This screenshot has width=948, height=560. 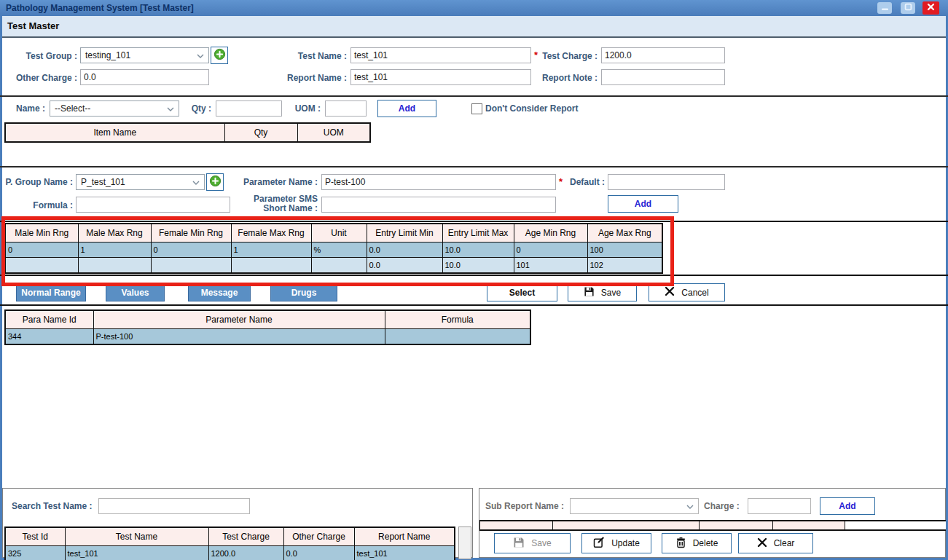 What do you see at coordinates (153, 205) in the screenshot?
I see `formula-input` at bounding box center [153, 205].